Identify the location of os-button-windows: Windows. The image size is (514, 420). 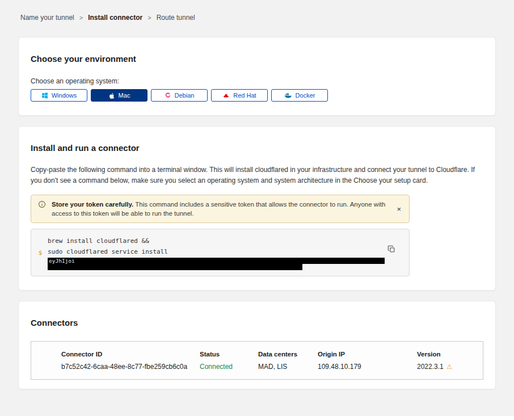
(59, 95).